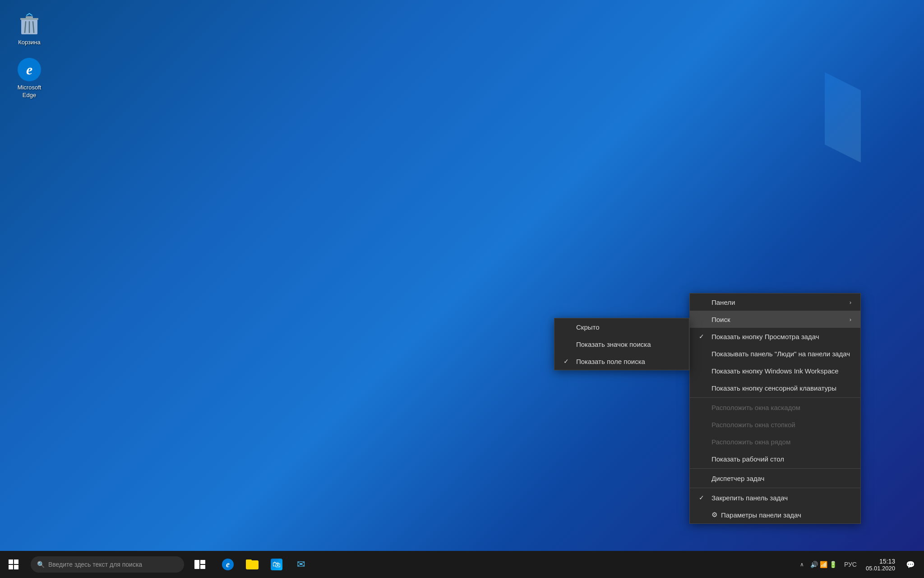  I want to click on battery-icon: 🔋, so click(833, 564).